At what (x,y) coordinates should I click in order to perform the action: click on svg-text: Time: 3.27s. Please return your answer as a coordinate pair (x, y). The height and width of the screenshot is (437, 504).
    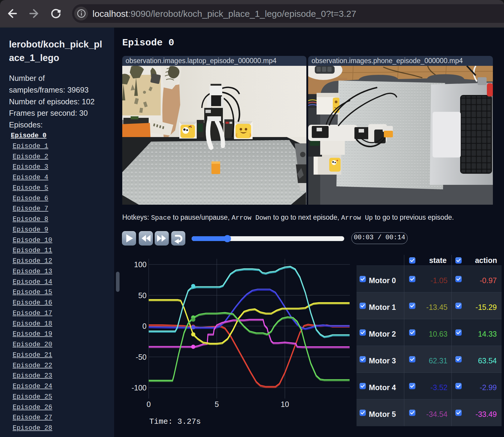
    Looking at the image, I should click on (175, 422).